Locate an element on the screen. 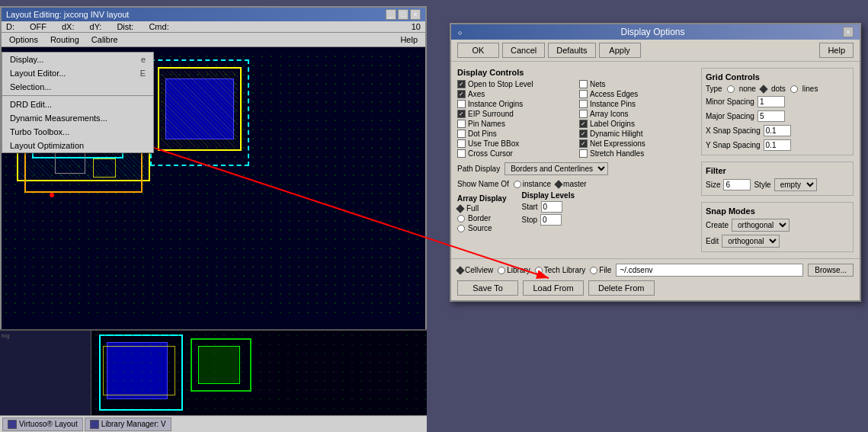 The image size is (868, 432). cb-instance-origins is located at coordinates (462, 104).